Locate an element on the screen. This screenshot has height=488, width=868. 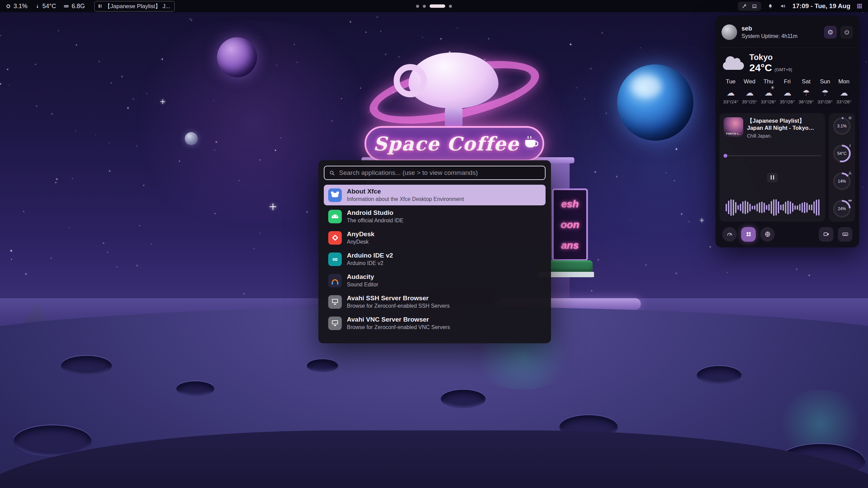
android-studio-icon is located at coordinates (335, 217).